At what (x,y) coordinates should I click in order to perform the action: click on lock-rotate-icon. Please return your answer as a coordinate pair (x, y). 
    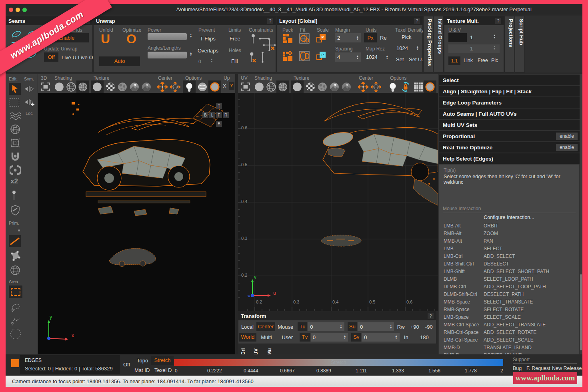
    Looking at the image, I should click on (406, 87).